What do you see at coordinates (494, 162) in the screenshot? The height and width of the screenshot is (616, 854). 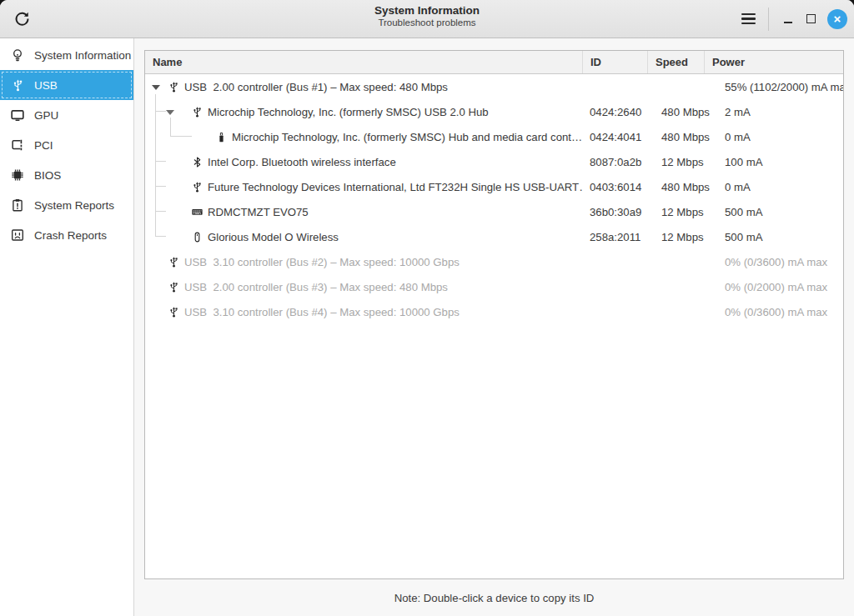 I see `table-row: Intel Corp. Bluetooth wireless interface…` at bounding box center [494, 162].